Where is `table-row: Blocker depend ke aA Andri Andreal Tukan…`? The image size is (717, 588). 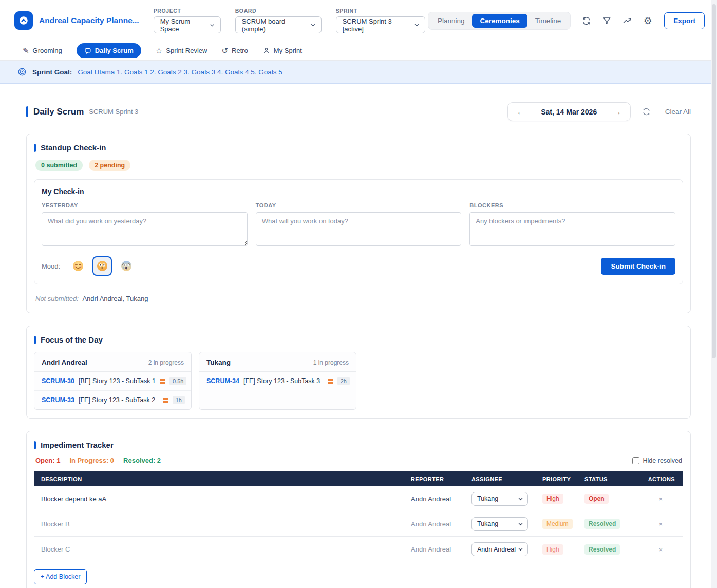 table-row: Blocker depend ke aA Andri Andreal Tukan… is located at coordinates (358, 499).